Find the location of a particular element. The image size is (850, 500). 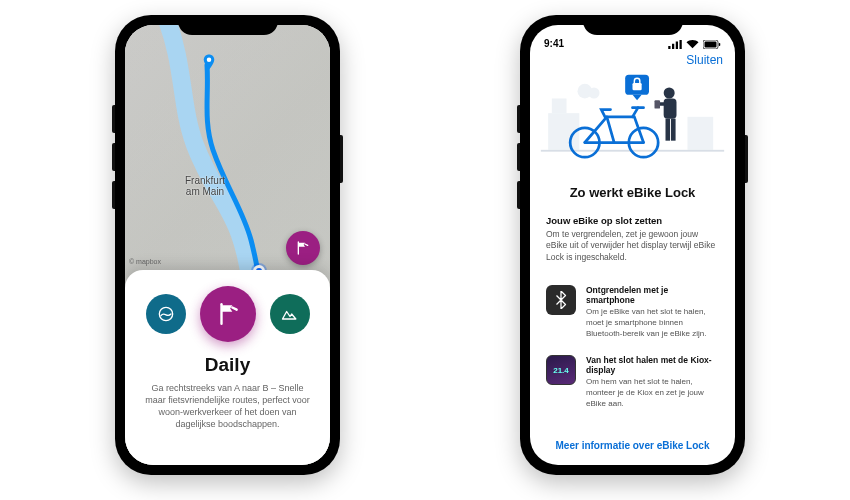

battery-icon is located at coordinates (712, 44).